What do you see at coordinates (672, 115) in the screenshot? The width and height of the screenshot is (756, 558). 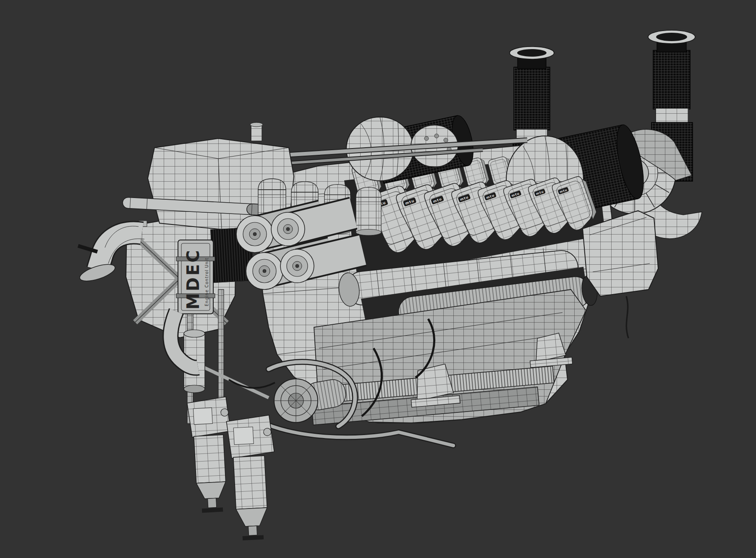 I see `stack-clamp-band` at bounding box center [672, 115].